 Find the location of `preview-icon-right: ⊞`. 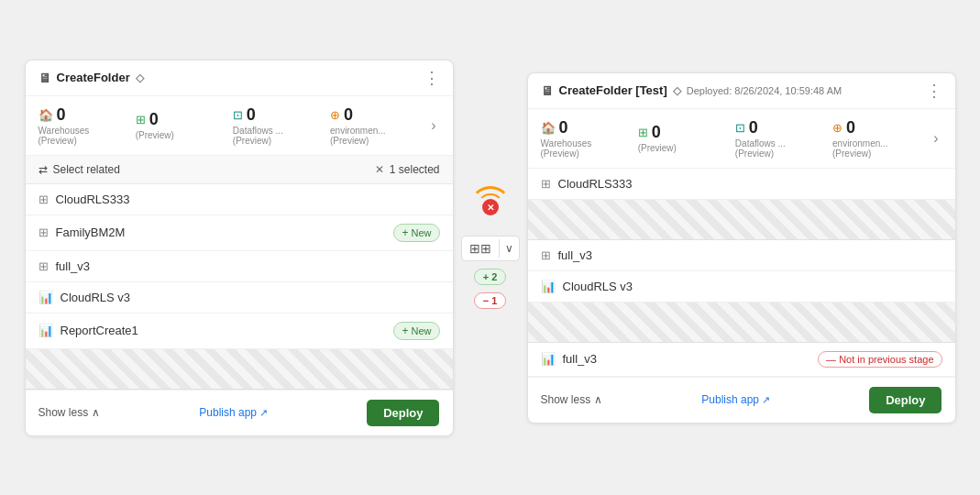

preview-icon-right: ⊞ is located at coordinates (644, 132).